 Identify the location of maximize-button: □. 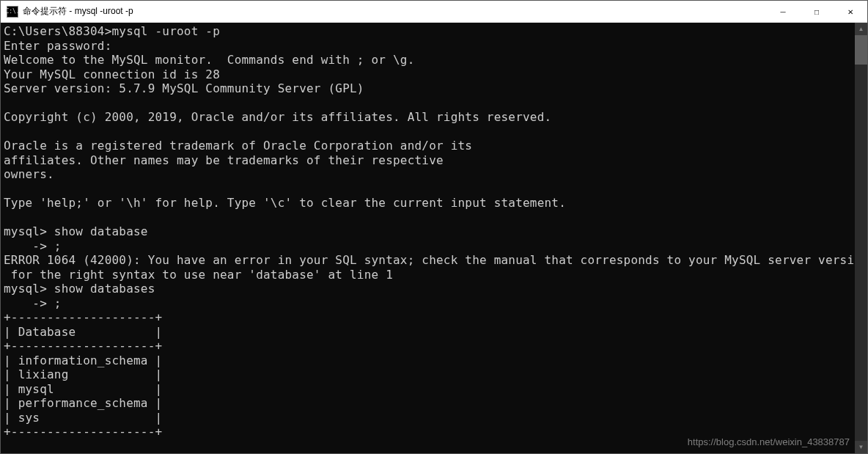
(817, 12).